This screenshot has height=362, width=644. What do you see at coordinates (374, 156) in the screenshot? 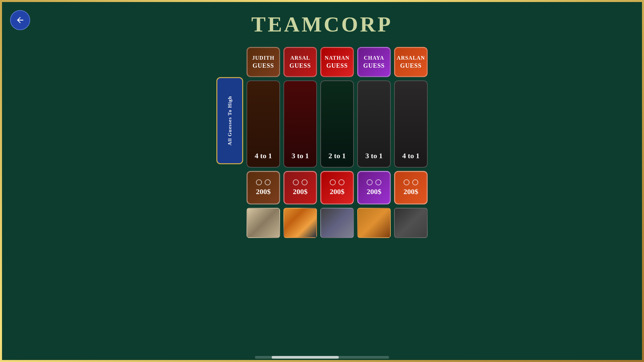
I see `odds-value-chaya: 3 to 1` at bounding box center [374, 156].